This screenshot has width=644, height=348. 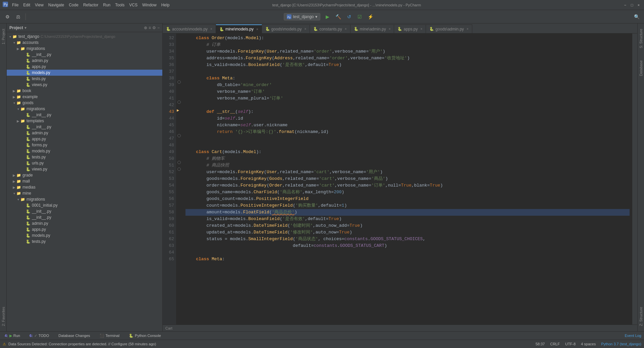 What do you see at coordinates (632, 5) in the screenshot?
I see `restore-button: □` at bounding box center [632, 5].